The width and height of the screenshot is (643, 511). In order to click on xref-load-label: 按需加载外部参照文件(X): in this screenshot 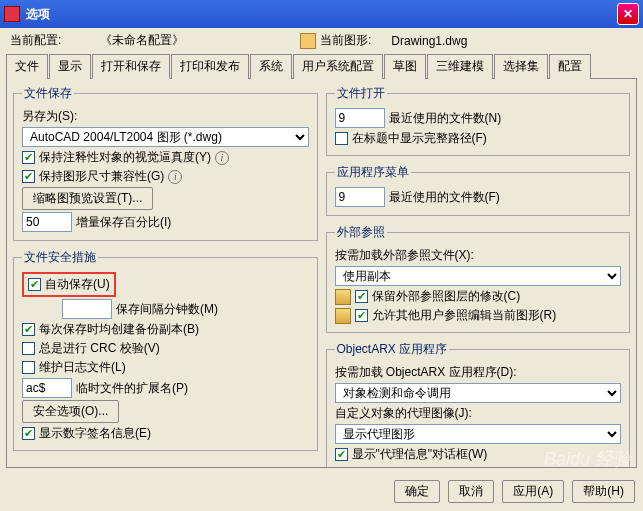, I will do `click(404, 256)`.